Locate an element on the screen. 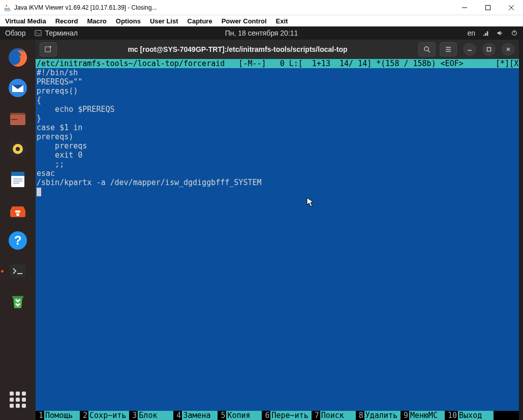 The image size is (523, 420). menu-macro: Macro is located at coordinates (97, 21).